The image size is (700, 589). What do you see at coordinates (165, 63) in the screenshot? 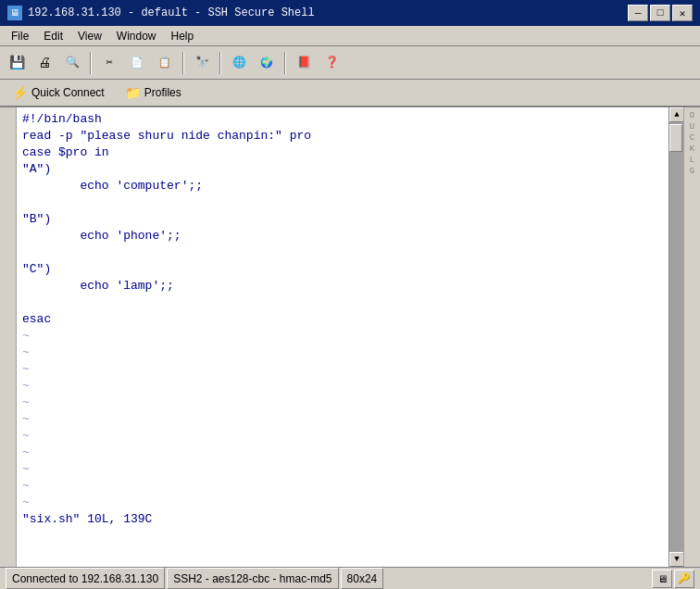
I see `paste-button: 📋` at bounding box center [165, 63].